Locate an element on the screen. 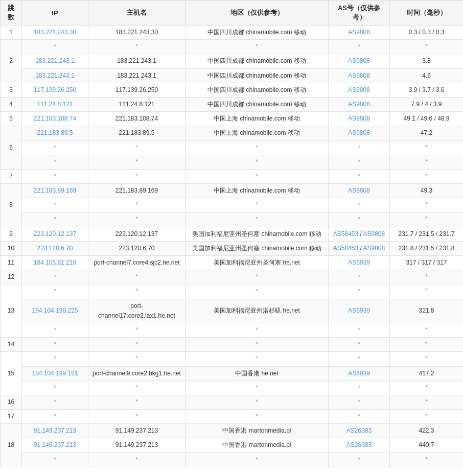  ip-link: 223.120.12.137 is located at coordinates (55, 234).